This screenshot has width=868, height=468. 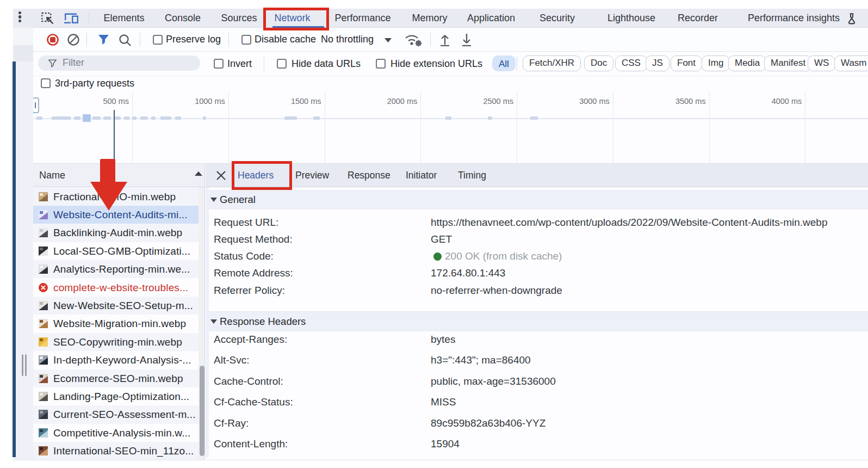 I want to click on tab-performance-insights: Performance insights, so click(x=794, y=18).